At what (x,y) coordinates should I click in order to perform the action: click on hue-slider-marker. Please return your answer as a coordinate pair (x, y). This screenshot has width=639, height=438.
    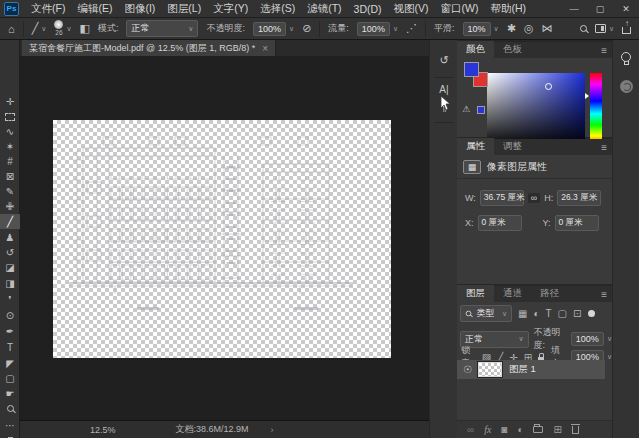
    Looking at the image, I should click on (587, 96).